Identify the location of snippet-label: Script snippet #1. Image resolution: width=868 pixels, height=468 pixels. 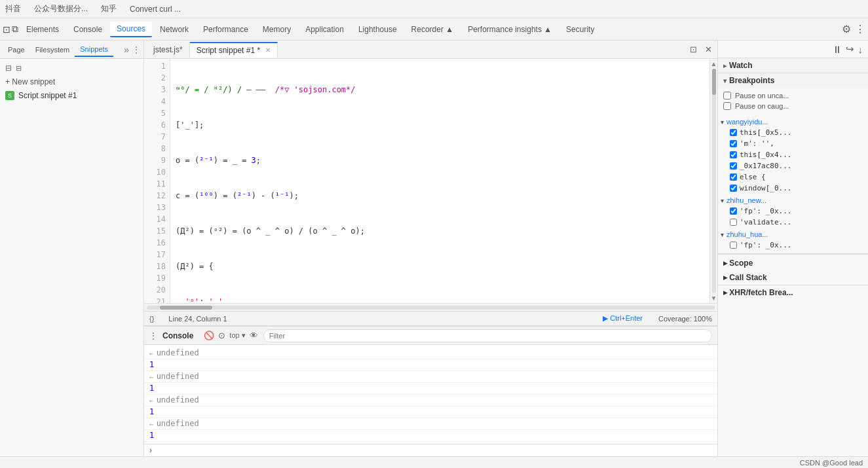
(47, 96).